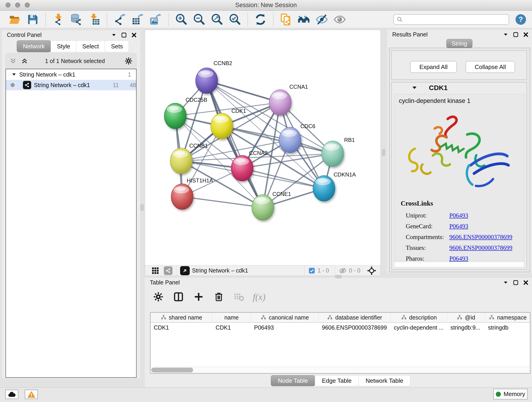 This screenshot has height=402, width=532. Describe the element at coordinates (521, 19) in the screenshot. I see `help-button: ?` at that location.